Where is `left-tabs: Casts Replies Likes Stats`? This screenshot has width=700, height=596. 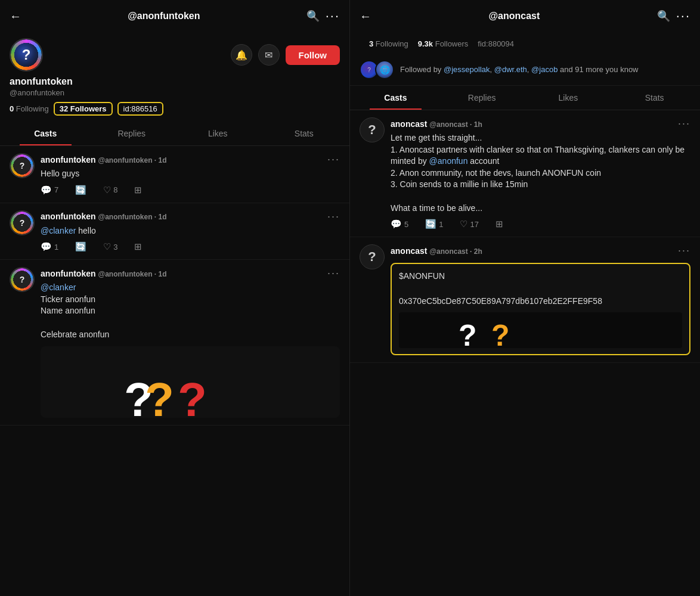
left-tabs: Casts Replies Likes Stats is located at coordinates (175, 134).